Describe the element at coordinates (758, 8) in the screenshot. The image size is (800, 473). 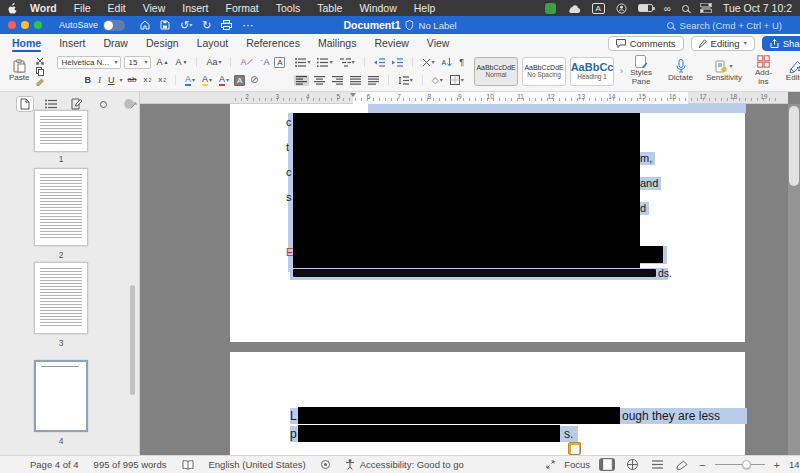
I see `menu-clock: Tue Oct 7 10:2` at that location.